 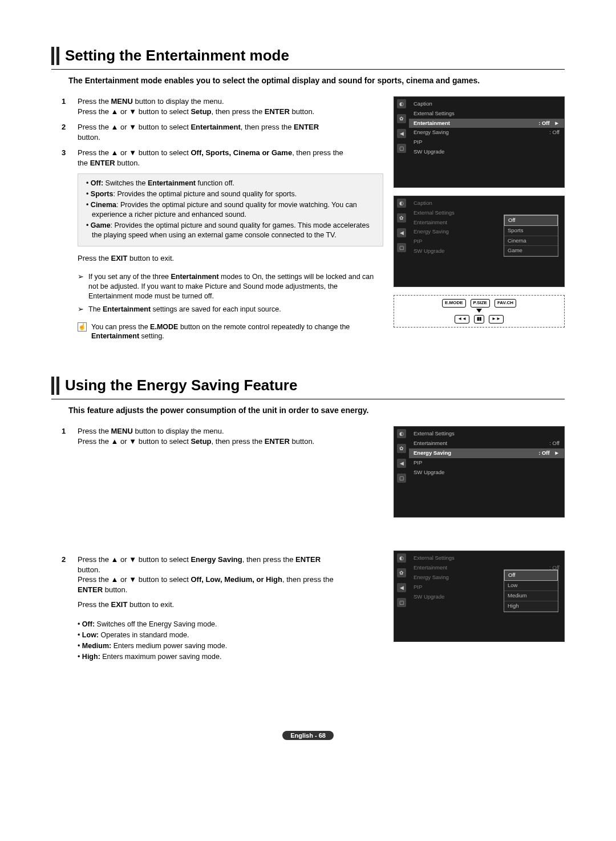 What do you see at coordinates (479, 472) in the screenshot?
I see `osd-setup-energy: ◐✿◀▢ External Settings Entertainment: Of…` at bounding box center [479, 472].